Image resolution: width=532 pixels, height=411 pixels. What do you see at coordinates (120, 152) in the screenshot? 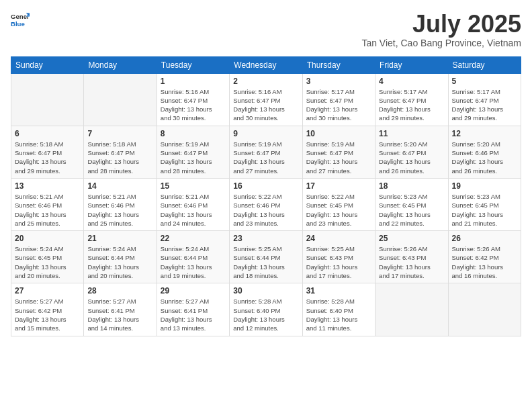
I see `calendar-day-cell: 7Sunrise: 5:18 AM Sunset: 6:47 PM Daylig…` at bounding box center [120, 152].